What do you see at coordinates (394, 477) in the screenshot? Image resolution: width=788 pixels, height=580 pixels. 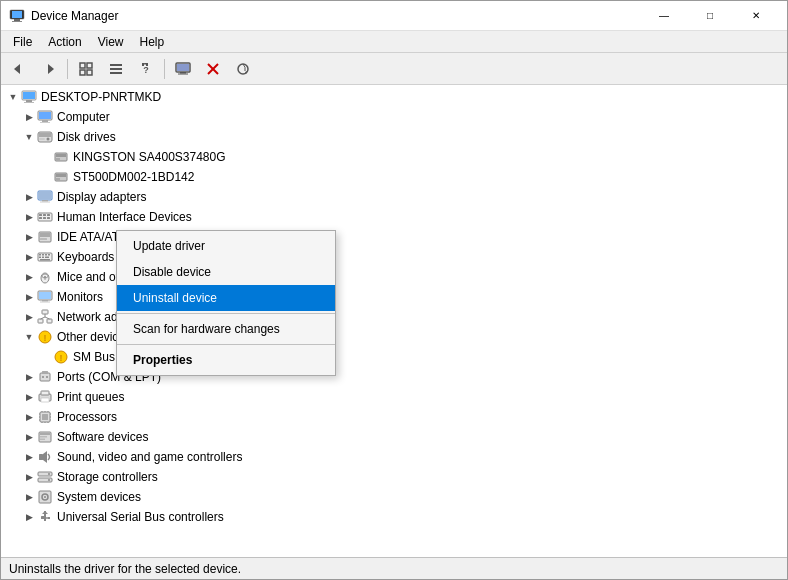 I see `tree-item-storage: ▶ Storage controllers` at bounding box center [394, 477].